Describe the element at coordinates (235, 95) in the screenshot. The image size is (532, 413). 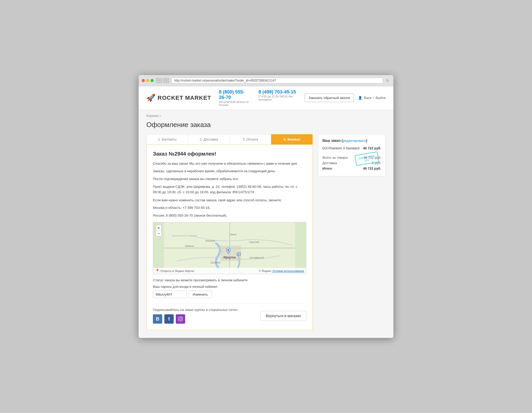
I see `phone-number-1: 8 (800) 555-26-70` at that location.